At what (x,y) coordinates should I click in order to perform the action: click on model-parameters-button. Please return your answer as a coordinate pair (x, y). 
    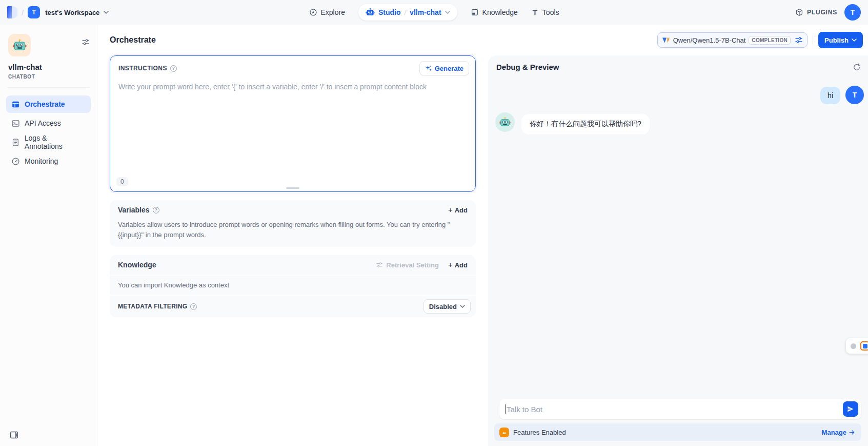
    Looking at the image, I should click on (799, 40).